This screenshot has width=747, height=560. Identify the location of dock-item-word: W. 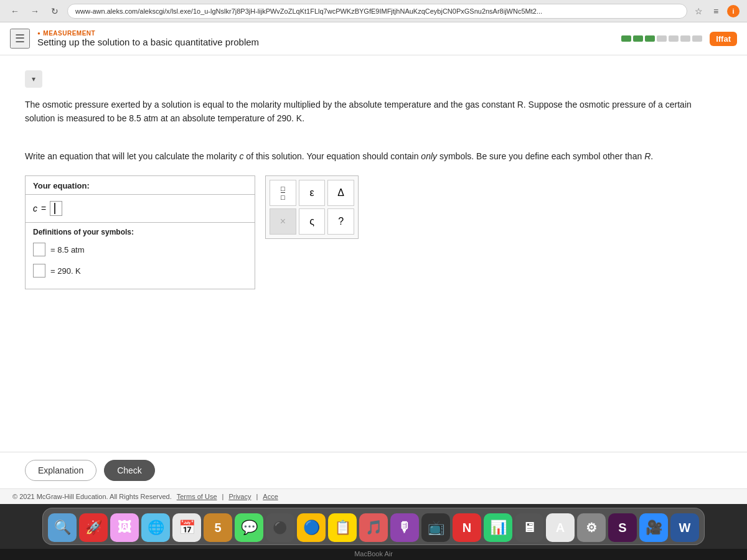
(685, 528).